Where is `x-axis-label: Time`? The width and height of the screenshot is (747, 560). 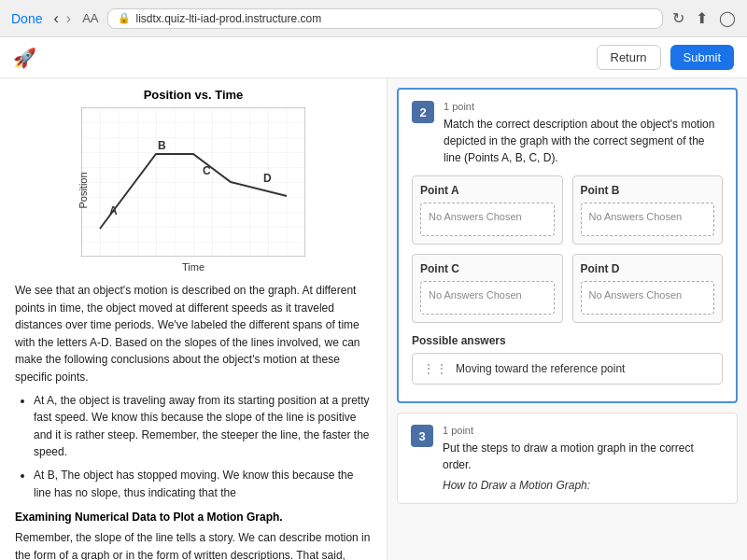 x-axis-label: Time is located at coordinates (193, 267).